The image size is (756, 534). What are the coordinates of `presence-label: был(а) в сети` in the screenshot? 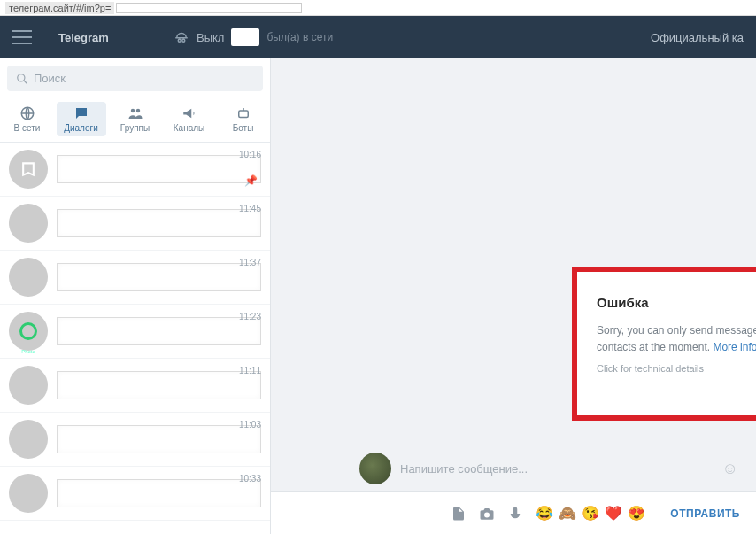 It's located at (299, 37).